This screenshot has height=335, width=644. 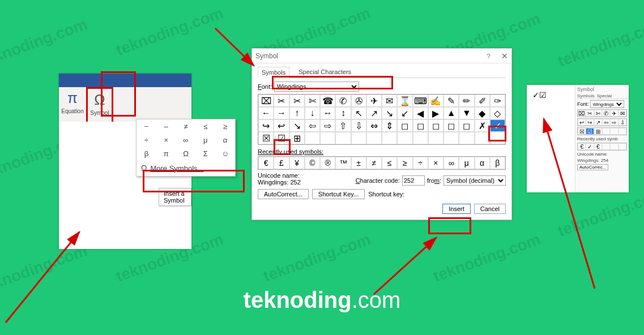 I want to click on recent-symbol-cell: β, so click(x=497, y=163).